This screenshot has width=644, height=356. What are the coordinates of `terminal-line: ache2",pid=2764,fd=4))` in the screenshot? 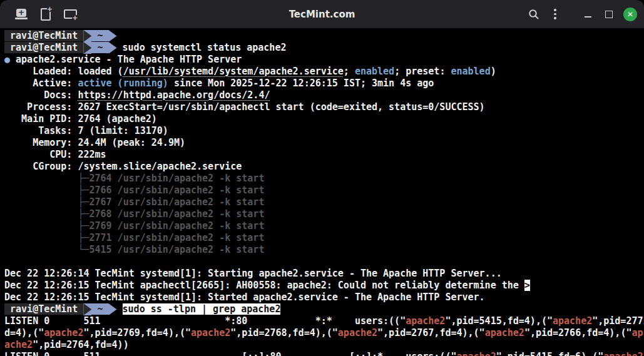 It's located at (324, 345).